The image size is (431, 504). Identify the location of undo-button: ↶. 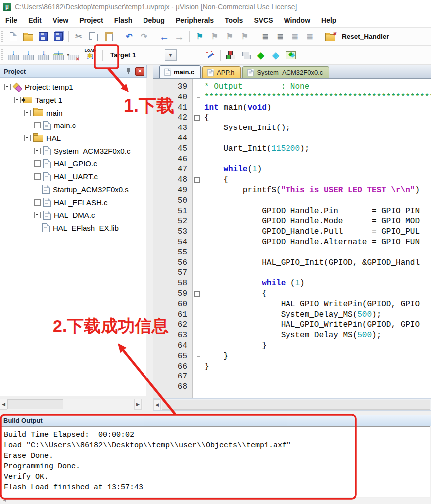
(129, 37).